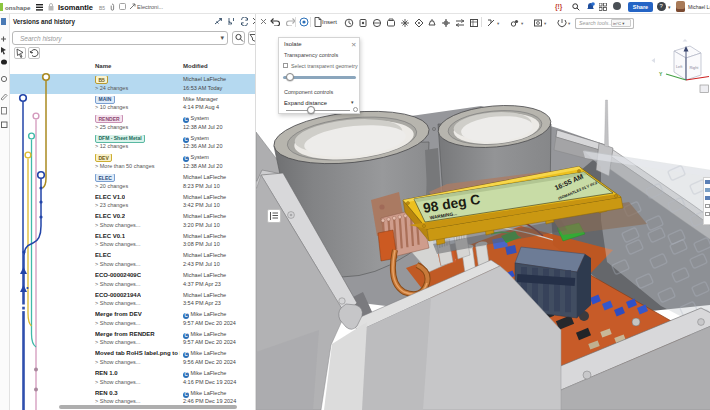 The height and width of the screenshot is (410, 710). What do you see at coordinates (680, 67) in the screenshot?
I see `svg-text: Left` at bounding box center [680, 67].